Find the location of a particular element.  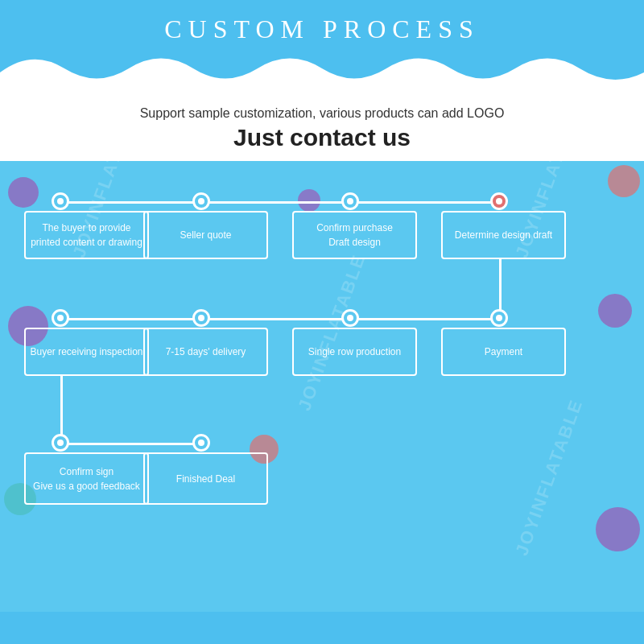

watermark-4: JOYINFLATABLE is located at coordinates (549, 477).